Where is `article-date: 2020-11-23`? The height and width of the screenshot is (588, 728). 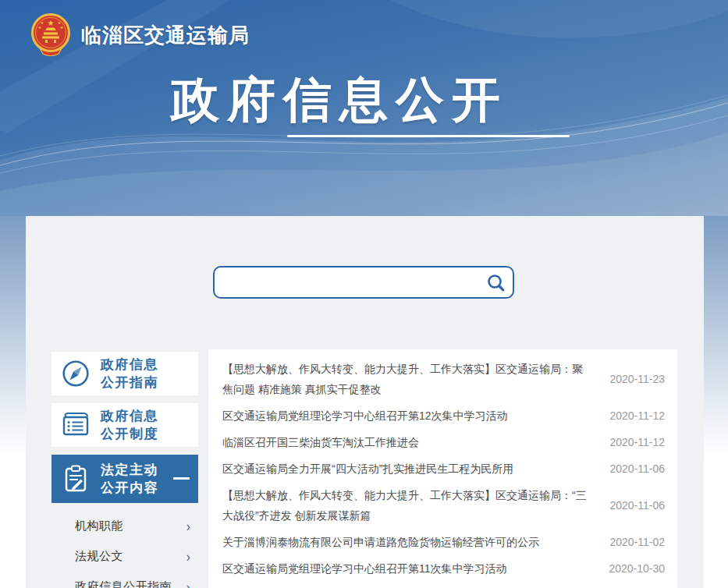 article-date: 2020-11-23 is located at coordinates (635, 379).